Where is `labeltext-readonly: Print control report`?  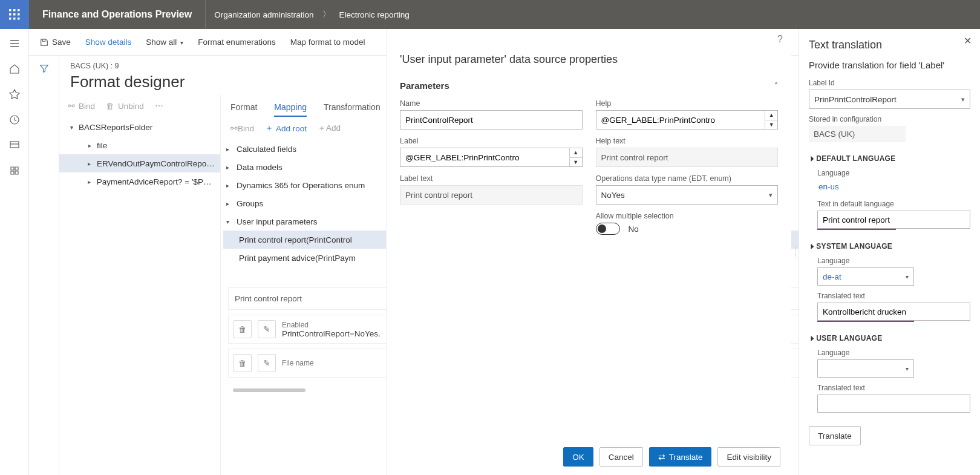 labeltext-readonly: Print control report is located at coordinates (491, 195).